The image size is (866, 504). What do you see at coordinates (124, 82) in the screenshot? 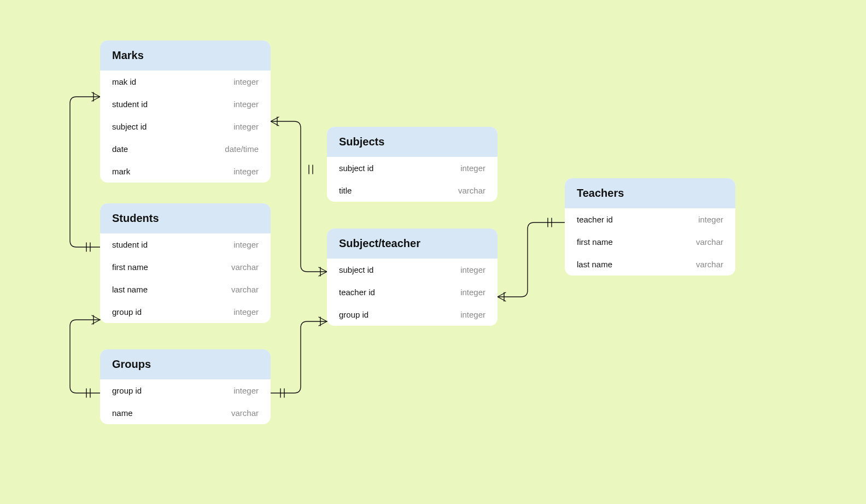
I see `field-name: mak id` at bounding box center [124, 82].